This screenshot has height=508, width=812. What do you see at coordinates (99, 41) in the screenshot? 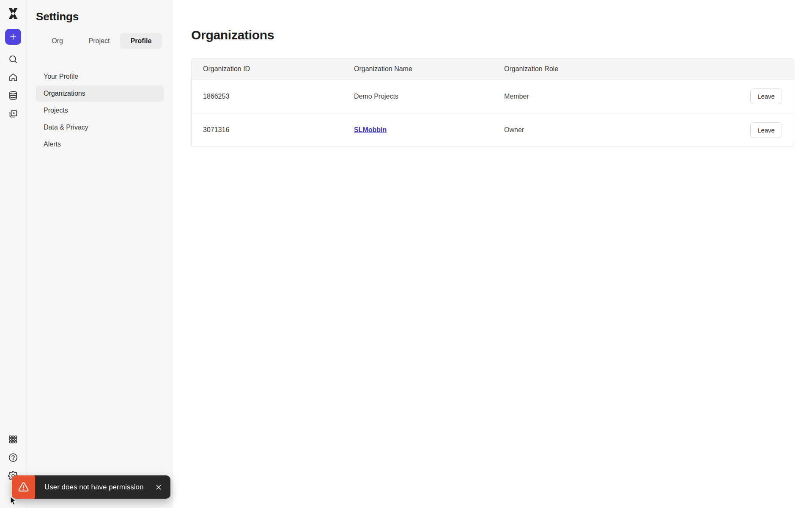
I see `settings-tabbar: Org Project Profile` at bounding box center [99, 41].